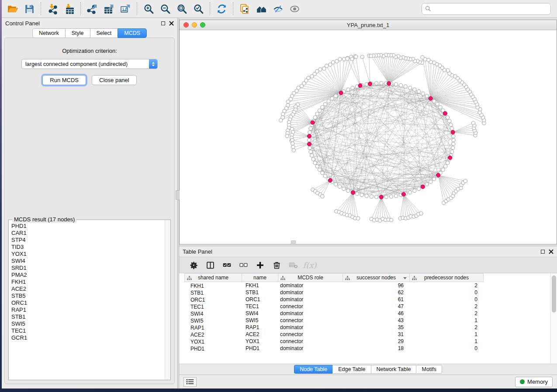  I want to click on tab-edge-table: Edge Table, so click(351, 369).